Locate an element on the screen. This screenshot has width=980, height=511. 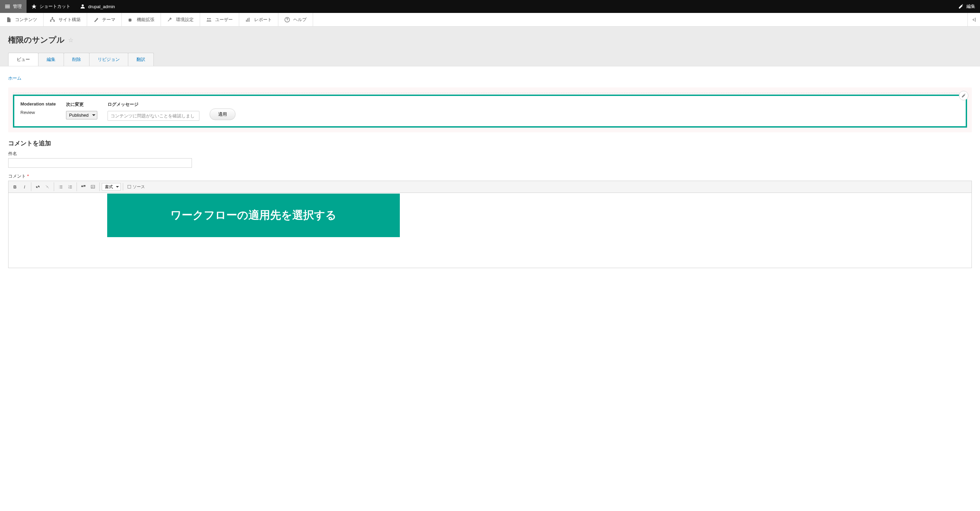
editor-blockquote-button: ❝❞ is located at coordinates (84, 187).